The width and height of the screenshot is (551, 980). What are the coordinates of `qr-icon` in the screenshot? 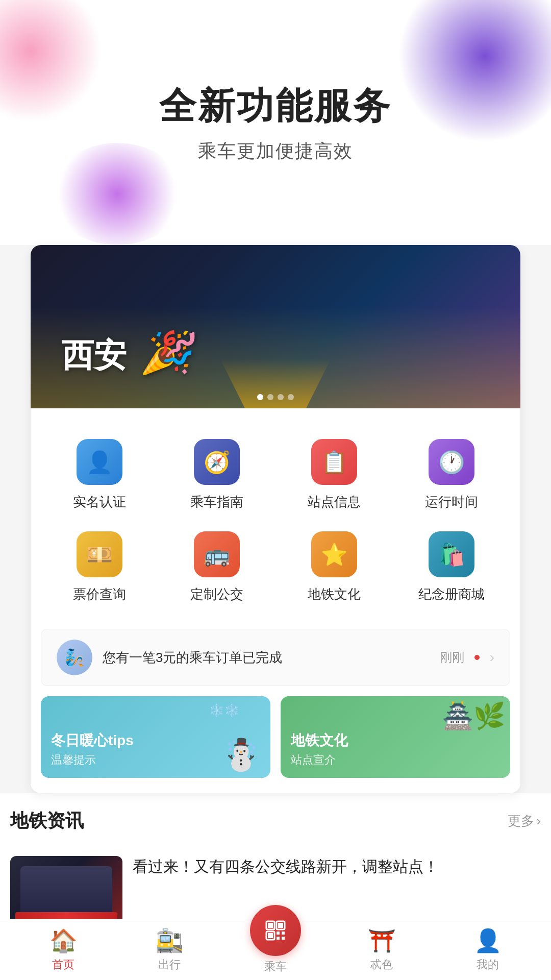 It's located at (276, 930).